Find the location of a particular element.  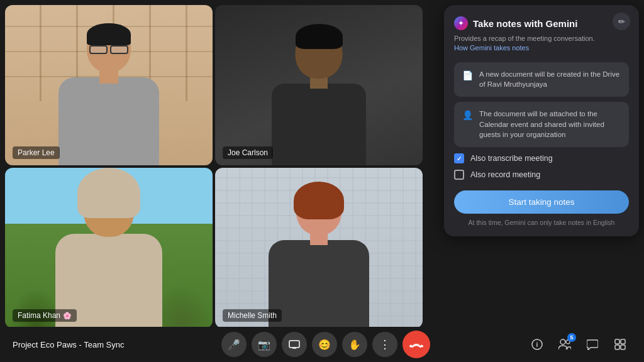

people-badge: 5 is located at coordinates (572, 337).